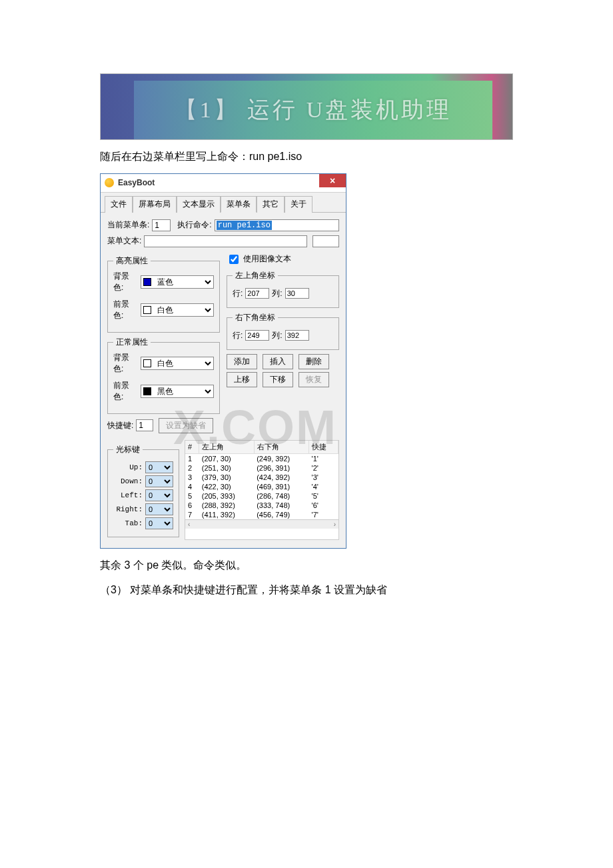  I want to click on table-cell: (166, 261), so click(281, 459).